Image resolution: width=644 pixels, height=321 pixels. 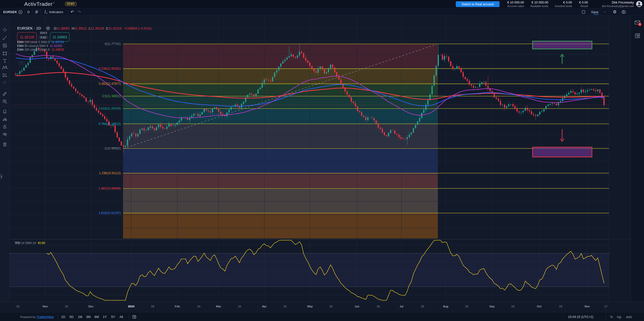 I want to click on crosshair-tool, so click(x=5, y=30).